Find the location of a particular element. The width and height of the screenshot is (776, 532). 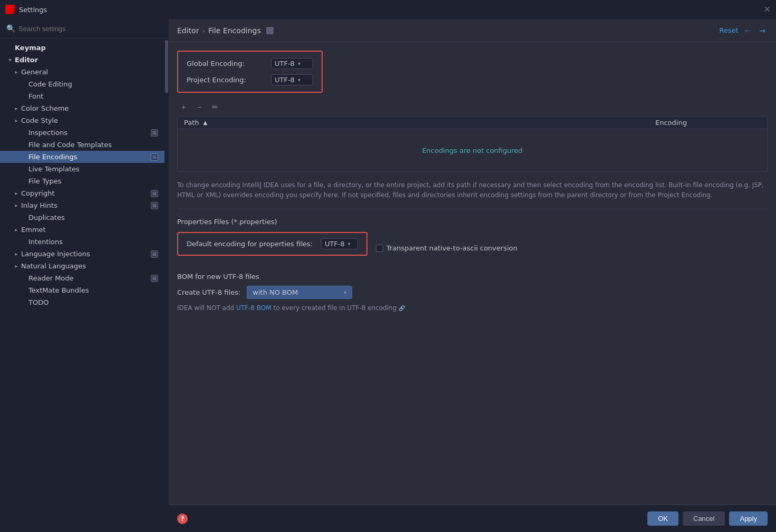

sidebar-item-copyright: ▸ Copyright ⊞ is located at coordinates (82, 193).